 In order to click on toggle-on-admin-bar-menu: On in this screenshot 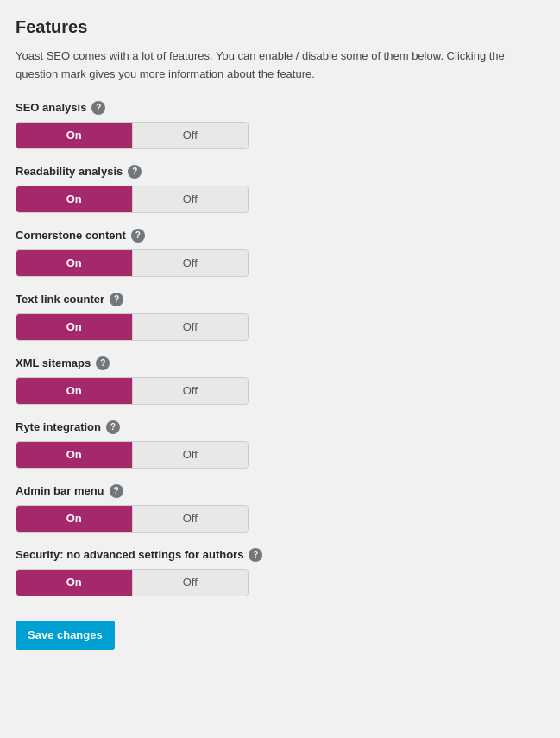, I will do `click(74, 519)`.